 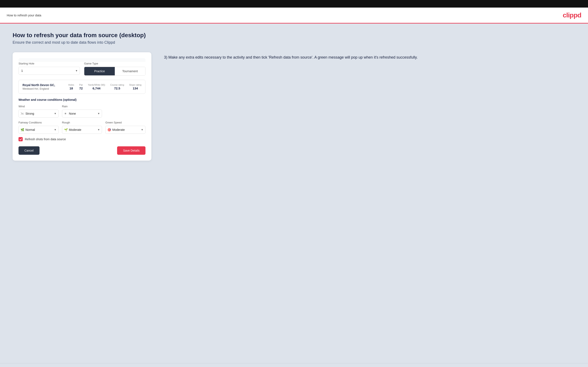 I want to click on course-location: Westward Ho!, England, so click(x=39, y=89).